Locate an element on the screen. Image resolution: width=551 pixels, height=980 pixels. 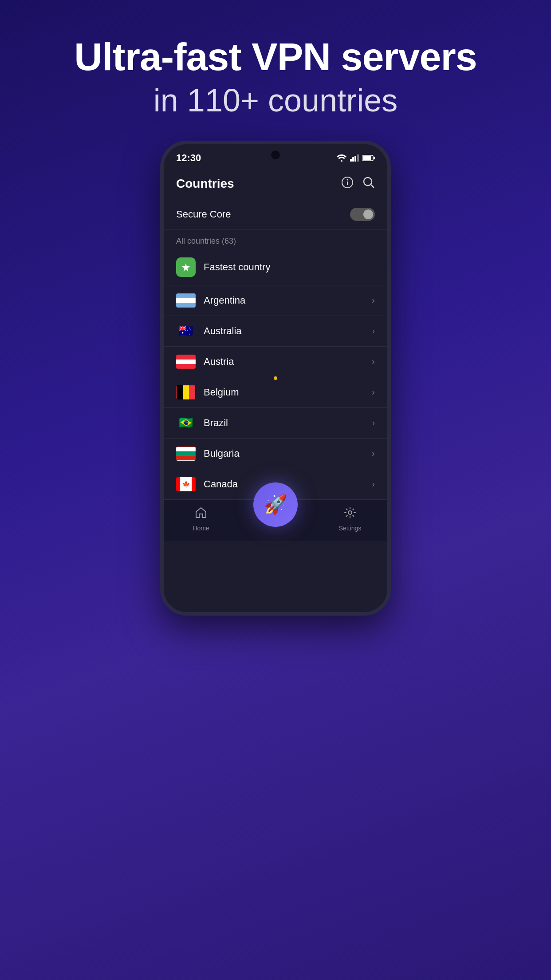
hero-title: Ultra-fast VPN servers is located at coordinates (275, 57).